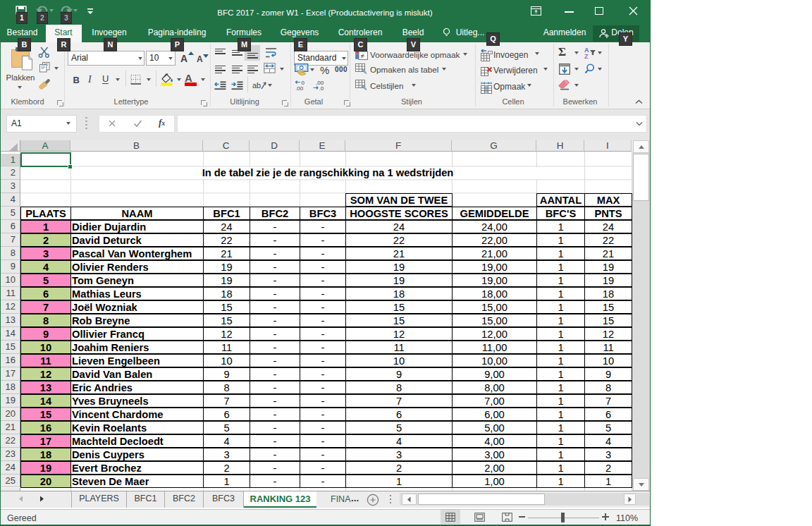 The width and height of the screenshot is (812, 526). I want to click on svg-text: ,0, so click(321, 87).